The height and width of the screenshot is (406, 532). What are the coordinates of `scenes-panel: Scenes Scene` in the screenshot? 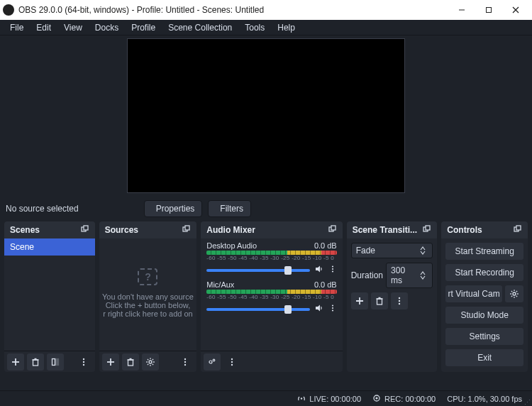 It's located at (50, 297).